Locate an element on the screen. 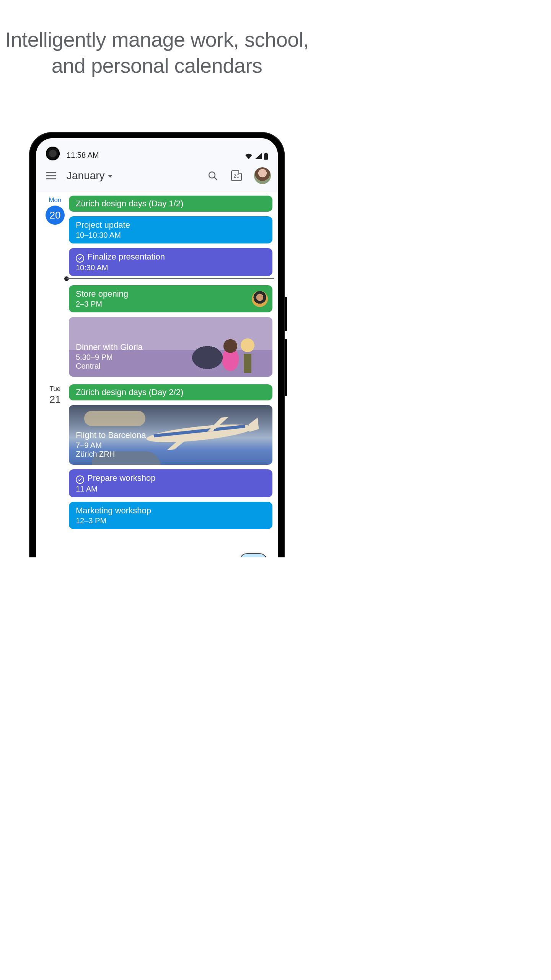 The height and width of the screenshot is (980, 551). event-title: Project update is located at coordinates (171, 225).